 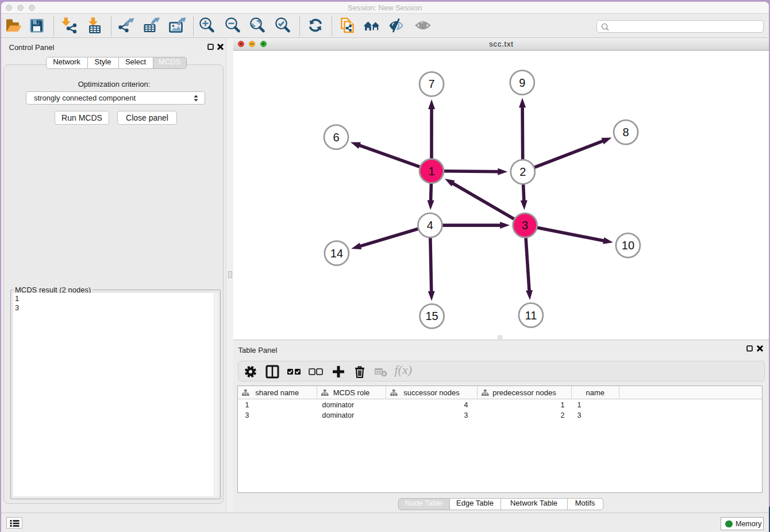 What do you see at coordinates (432, 316) in the screenshot?
I see `svg-text: 15` at bounding box center [432, 316].